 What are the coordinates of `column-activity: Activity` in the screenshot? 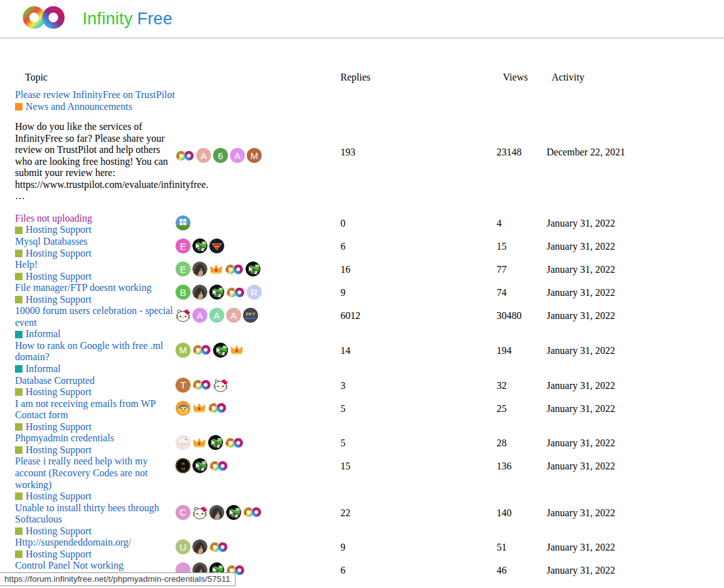 It's located at (635, 77).